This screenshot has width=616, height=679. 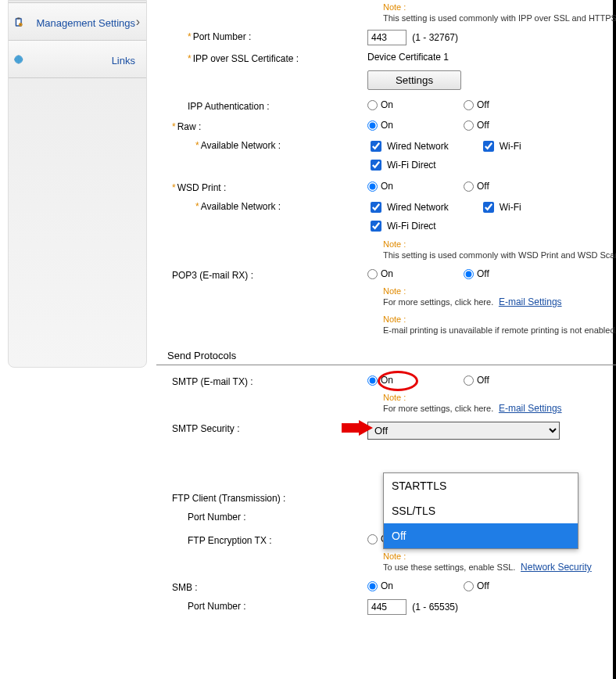 What do you see at coordinates (138, 22) in the screenshot?
I see `chevron-right-icon: ›` at bounding box center [138, 22].